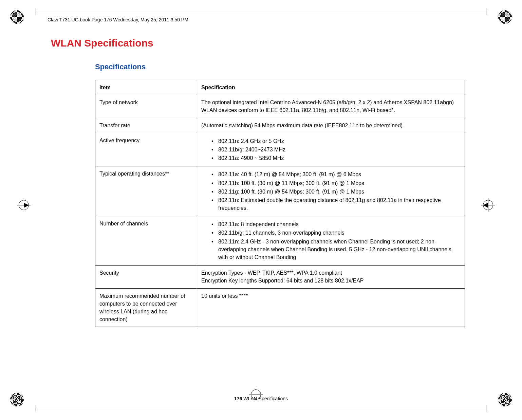  Describe the element at coordinates (146, 107) in the screenshot. I see `cell-item: Type of network` at that location.